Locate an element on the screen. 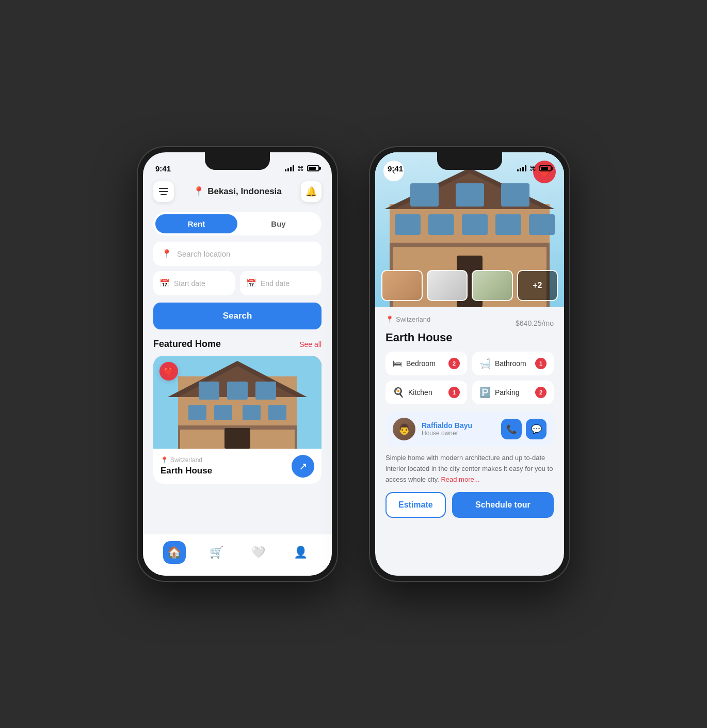 This screenshot has height=728, width=707. feature-bathroom: 🛁 Bathroom 1 is located at coordinates (513, 363).